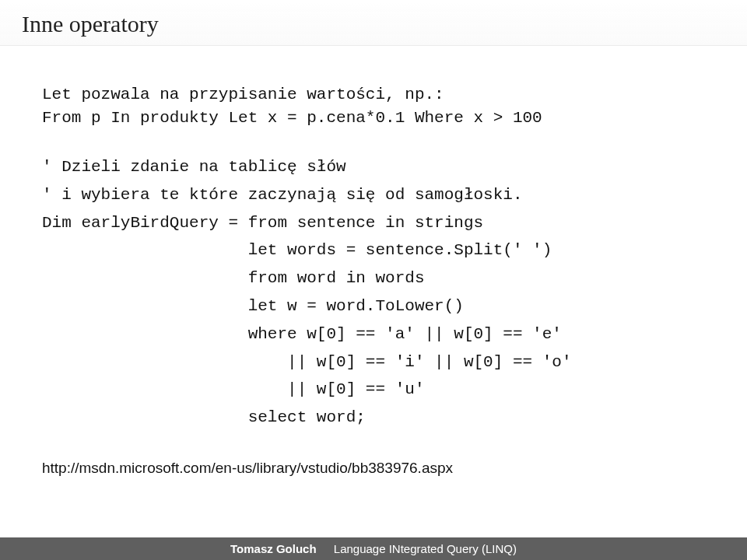  What do you see at coordinates (374, 118) in the screenshot?
I see `intro-text-2: From p In produkty Let x = p.cena*0.1 Wh…` at bounding box center [374, 118].